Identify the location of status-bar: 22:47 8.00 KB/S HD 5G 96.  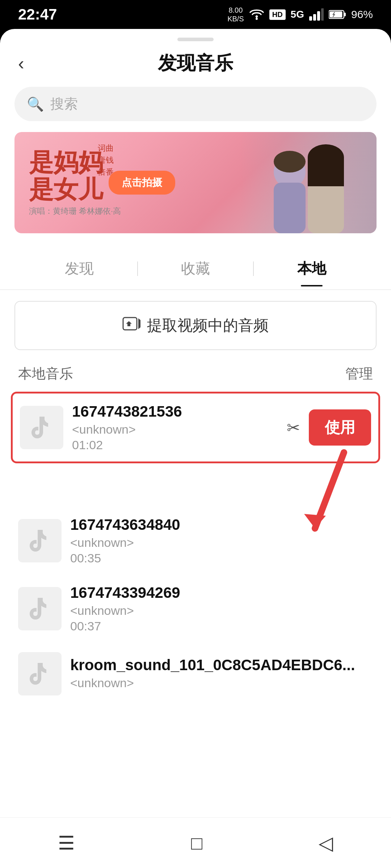
(196, 14).